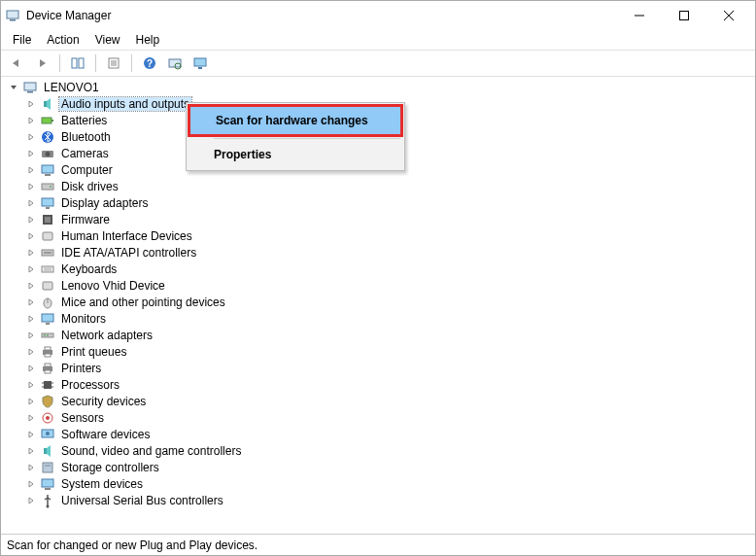 The width and height of the screenshot is (756, 556). Describe the element at coordinates (378, 434) in the screenshot. I see `tree-item: Software devices` at that location.